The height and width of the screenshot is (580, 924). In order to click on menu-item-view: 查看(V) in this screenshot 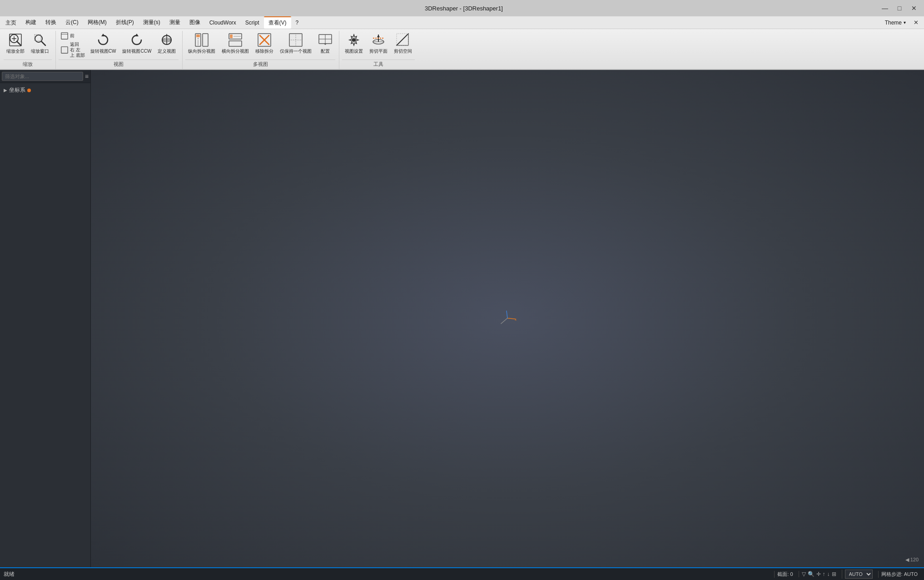, I will do `click(278, 23)`.